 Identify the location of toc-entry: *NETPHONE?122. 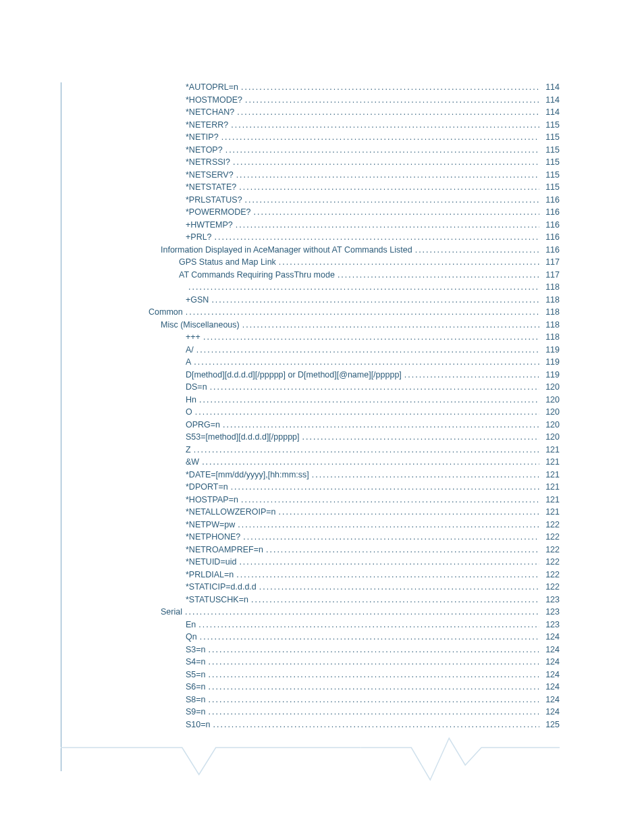
(373, 538).